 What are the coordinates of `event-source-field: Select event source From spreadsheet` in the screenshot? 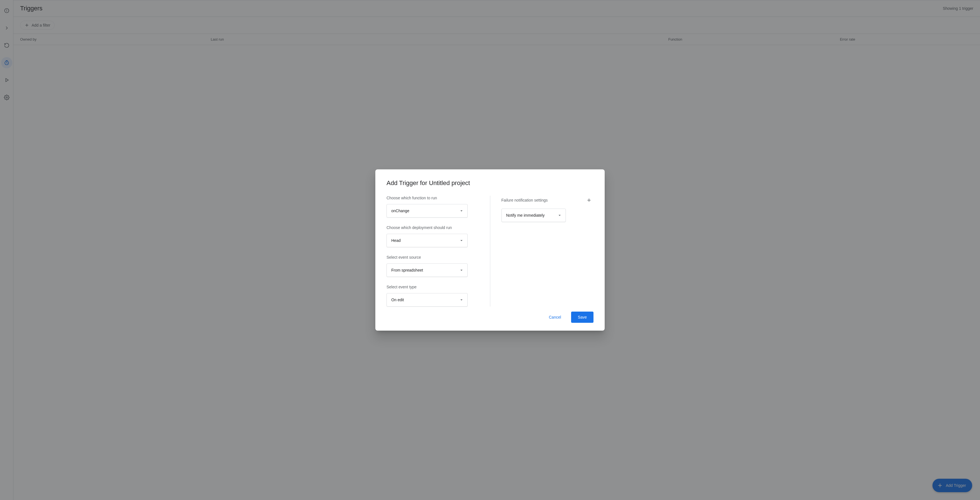 It's located at (433, 266).